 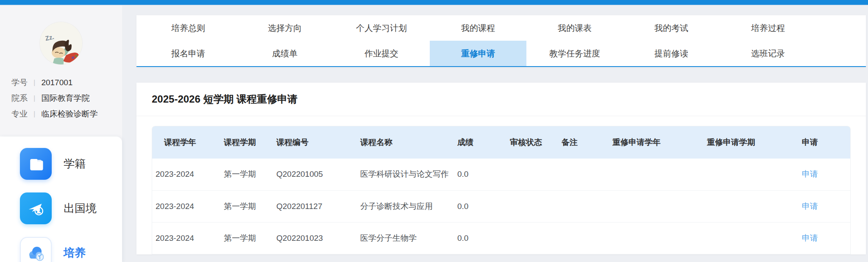 What do you see at coordinates (188, 28) in the screenshot?
I see `tab-cultivation-rules: 培养总则` at bounding box center [188, 28].